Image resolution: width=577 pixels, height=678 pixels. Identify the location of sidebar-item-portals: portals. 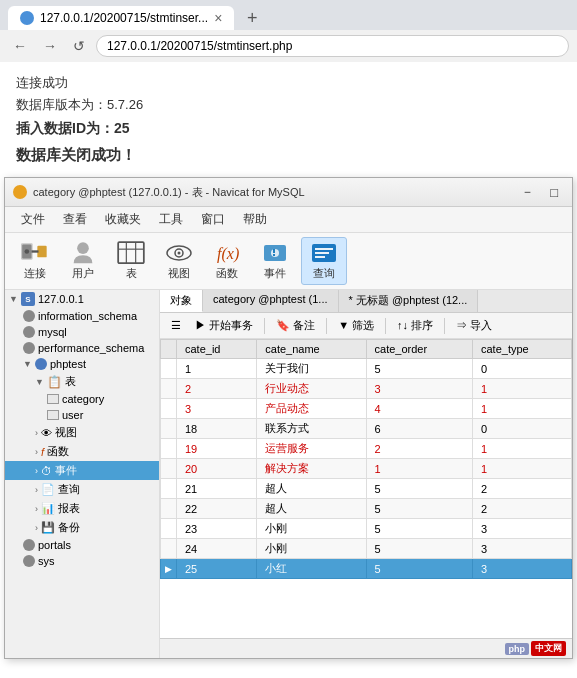
(82, 545).